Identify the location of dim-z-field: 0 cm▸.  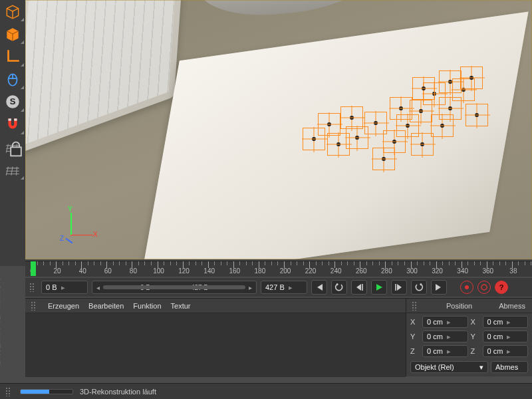
(505, 351).